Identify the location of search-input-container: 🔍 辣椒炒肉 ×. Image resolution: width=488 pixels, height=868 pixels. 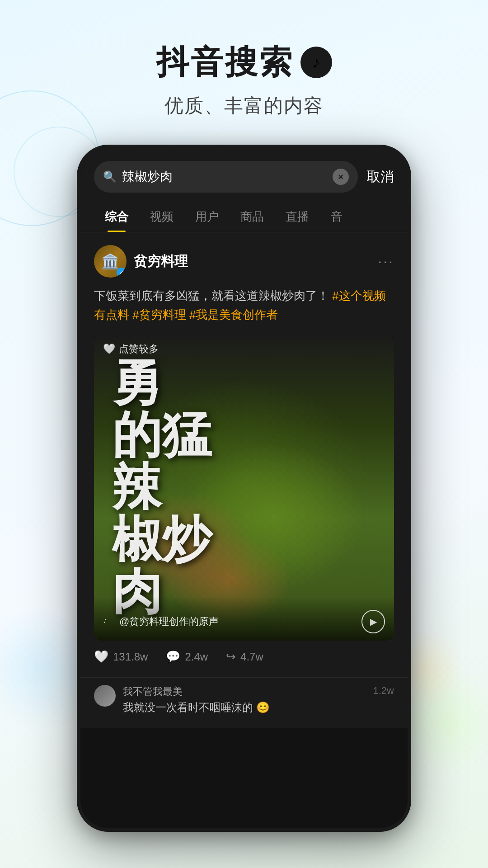
(226, 177).